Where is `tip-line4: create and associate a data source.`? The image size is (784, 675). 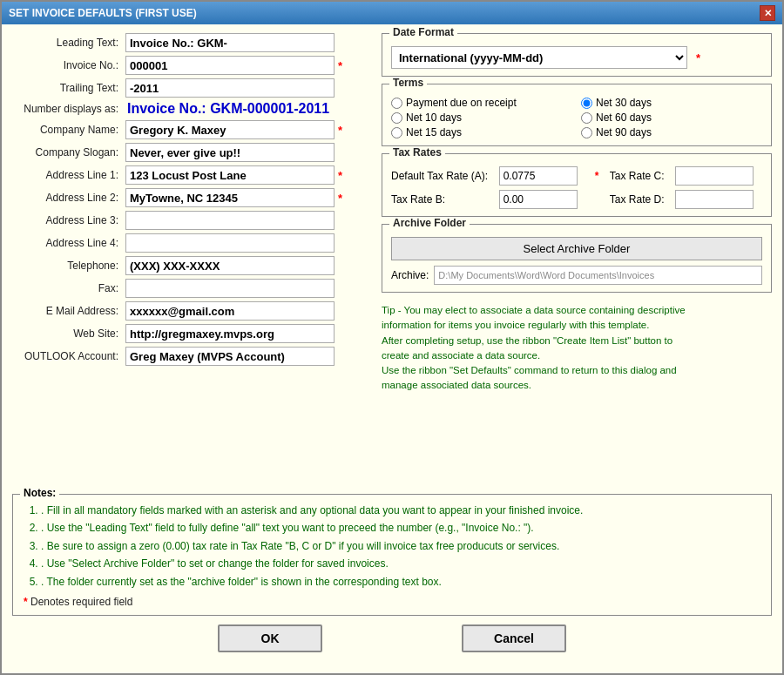 tip-line4: create and associate a data source. is located at coordinates (577, 355).